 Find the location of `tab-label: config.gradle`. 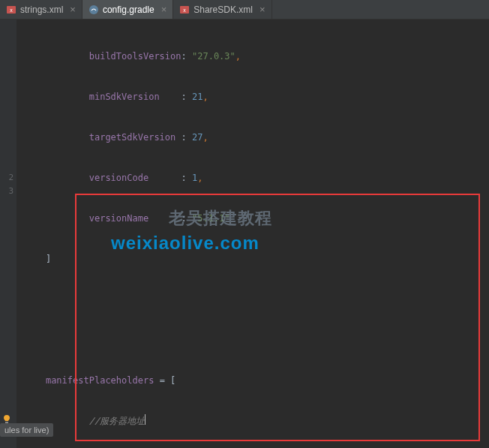

tab-label: config.gradle is located at coordinates (129, 10).